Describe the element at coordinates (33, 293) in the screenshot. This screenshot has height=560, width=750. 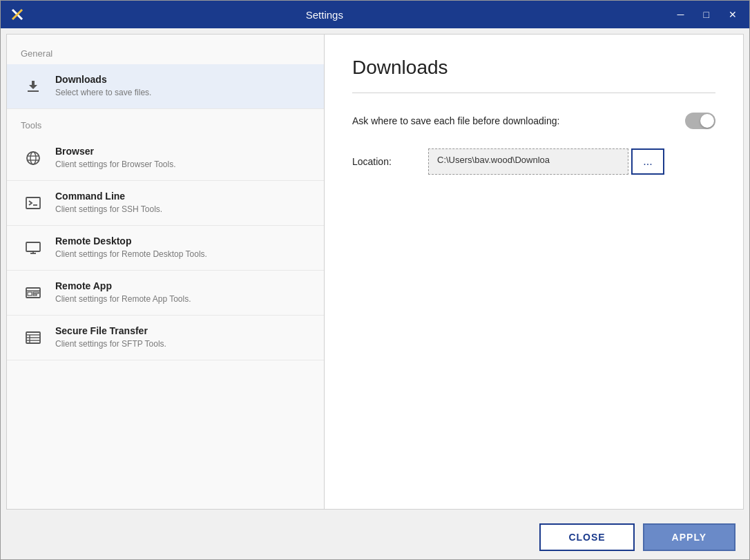
I see `remote-app-icon` at that location.